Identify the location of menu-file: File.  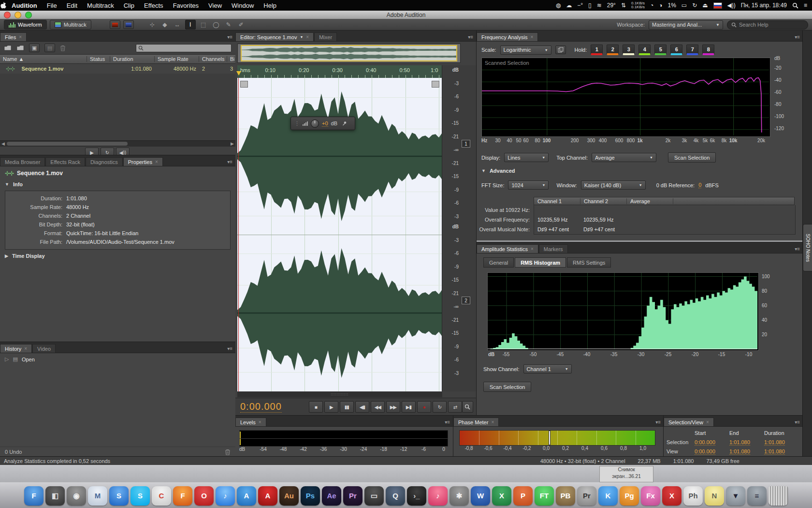
(52, 6).